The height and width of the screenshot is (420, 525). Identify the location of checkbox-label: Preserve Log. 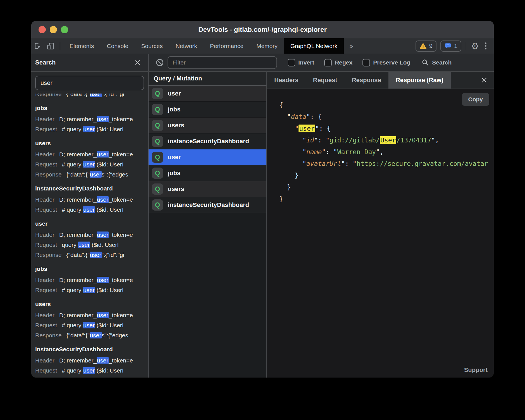
(392, 63).